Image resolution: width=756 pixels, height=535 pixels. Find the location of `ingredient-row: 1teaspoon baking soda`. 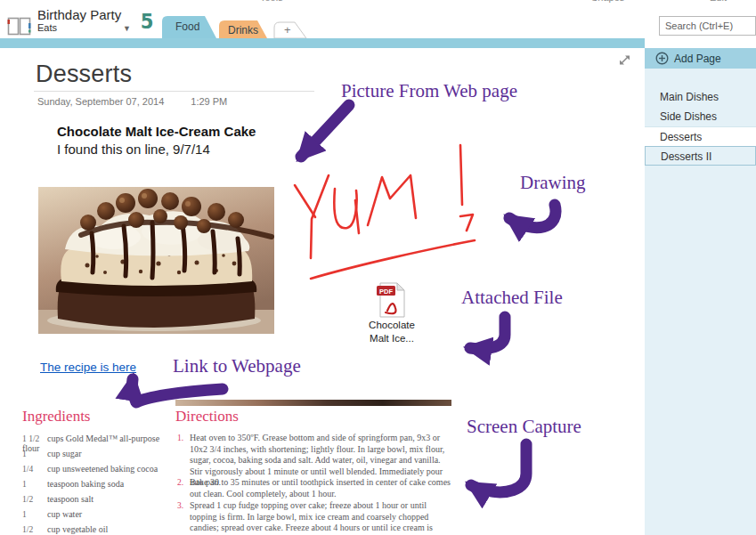

ingredient-row: 1teaspoon baking soda is located at coordinates (98, 484).